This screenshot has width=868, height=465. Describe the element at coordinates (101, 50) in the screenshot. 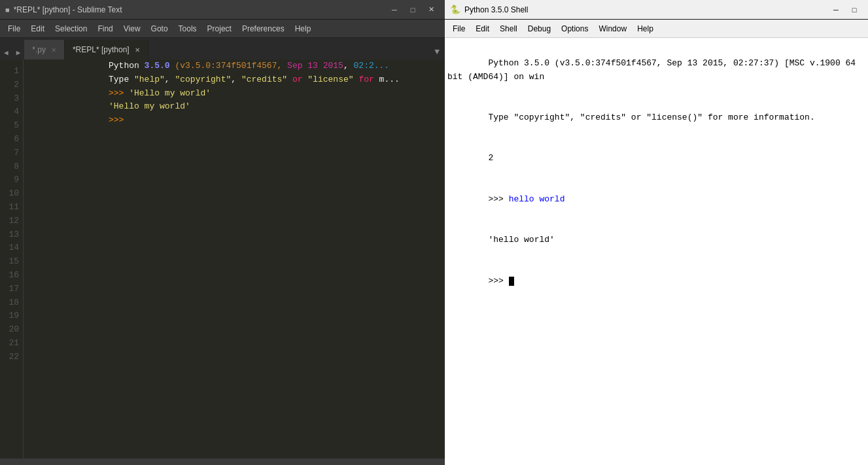

I see `tab-repl-label: *REPL* [python]` at that location.